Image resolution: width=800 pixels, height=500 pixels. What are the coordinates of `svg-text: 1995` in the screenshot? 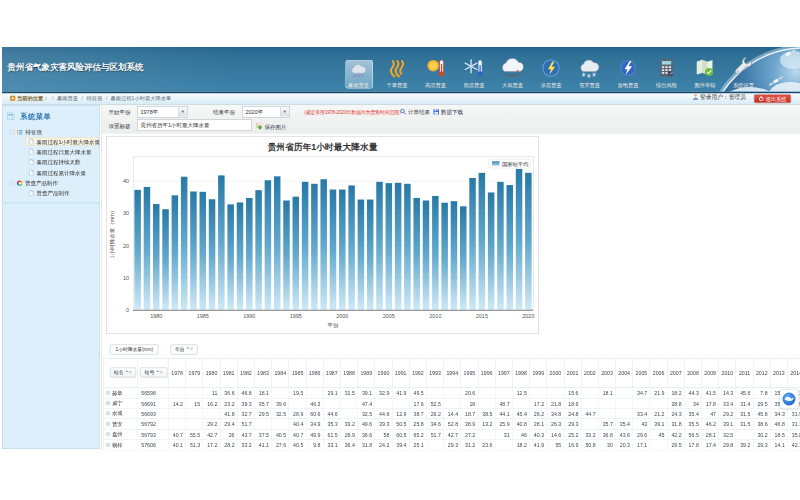 It's located at (296, 316).